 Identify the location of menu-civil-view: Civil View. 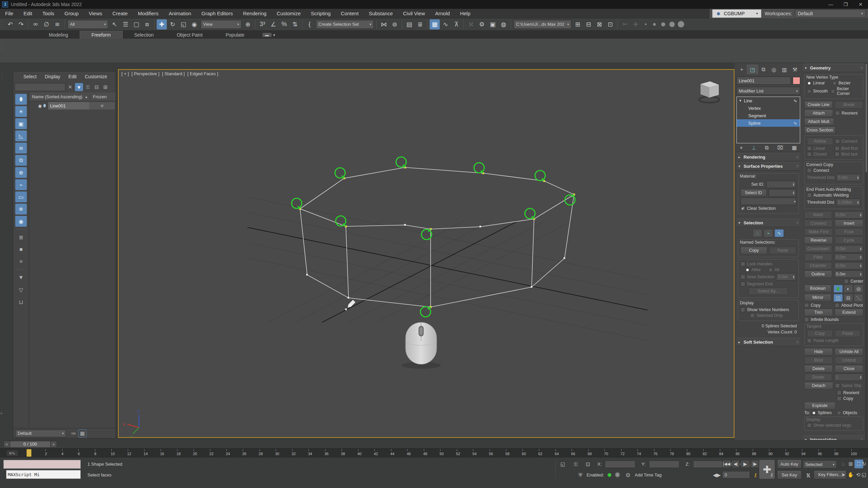
(414, 14).